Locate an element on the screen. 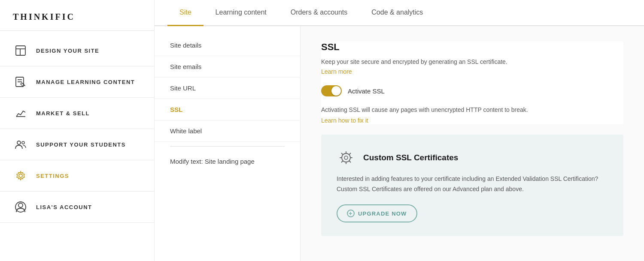 The width and height of the screenshot is (644, 261). side-menu-white-label: White label is located at coordinates (228, 131).